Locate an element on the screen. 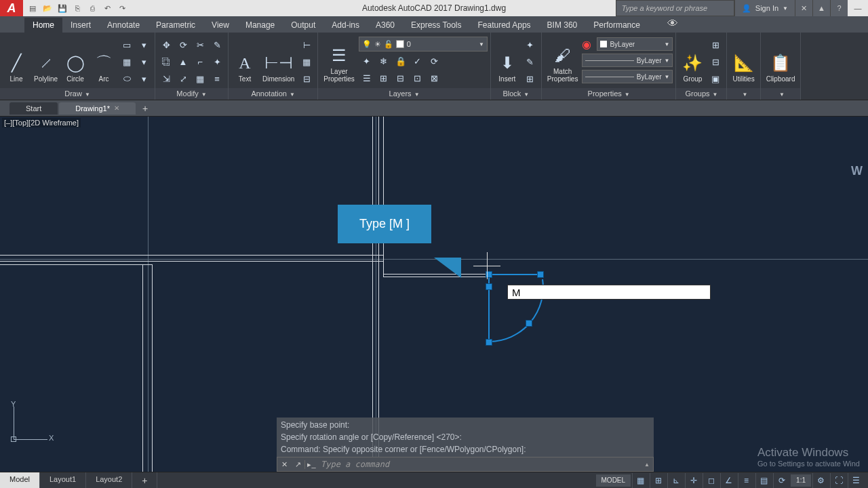 This screenshot has height=488, width=868. utilities-button: 📐Utilities is located at coordinates (743, 59).